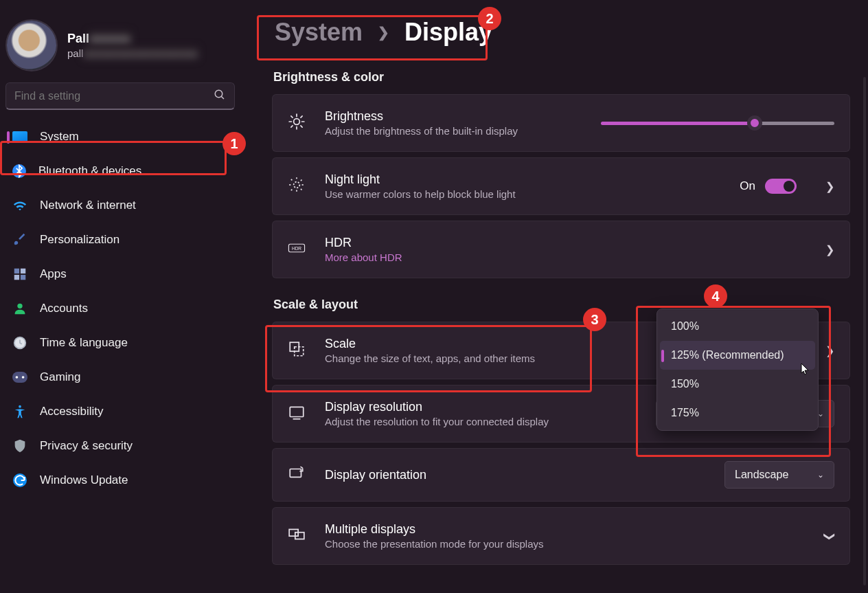  What do you see at coordinates (738, 355) in the screenshot?
I see `scale-option-125: 125% (Recommended)` at bounding box center [738, 355].